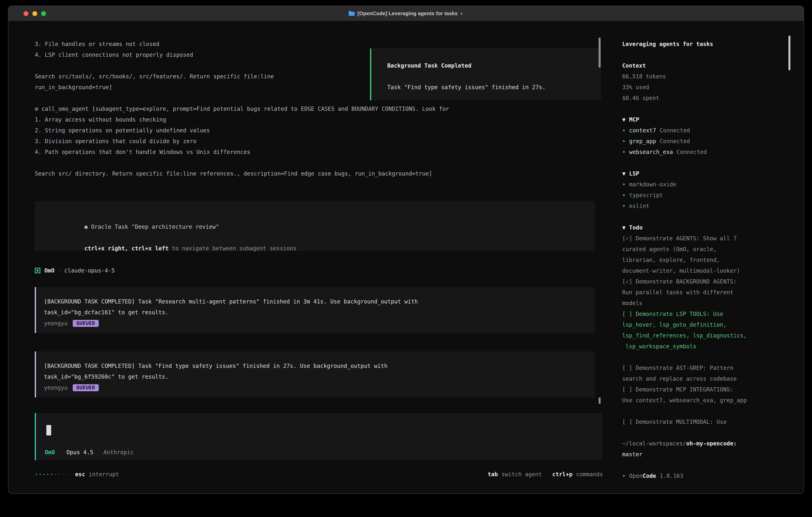 The image size is (812, 517). Describe the element at coordinates (589, 474) in the screenshot. I see `commands-label: commands` at that location.